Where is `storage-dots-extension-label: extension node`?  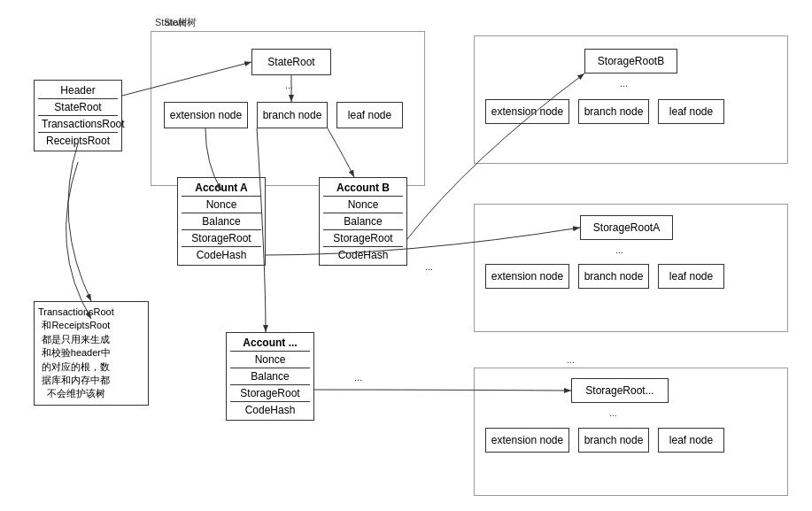 storage-dots-extension-label: extension node is located at coordinates (528, 440).